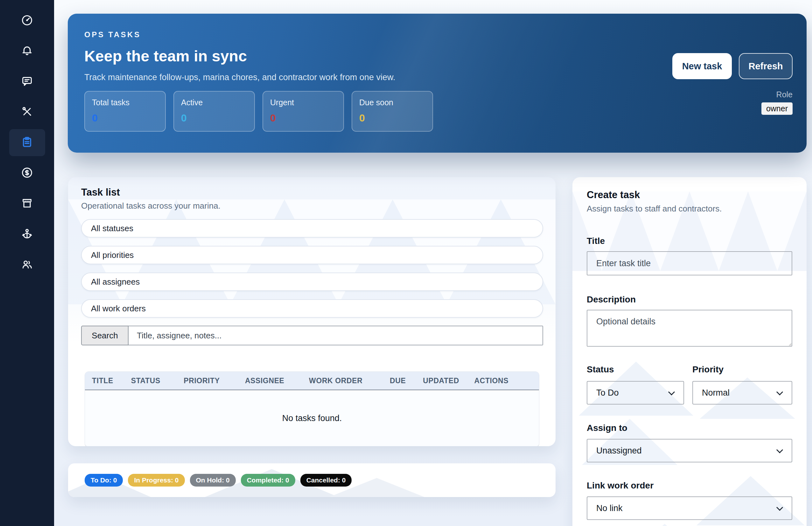 This screenshot has width=812, height=526. Describe the element at coordinates (105, 335) in the screenshot. I see `search-button: Search` at that location.